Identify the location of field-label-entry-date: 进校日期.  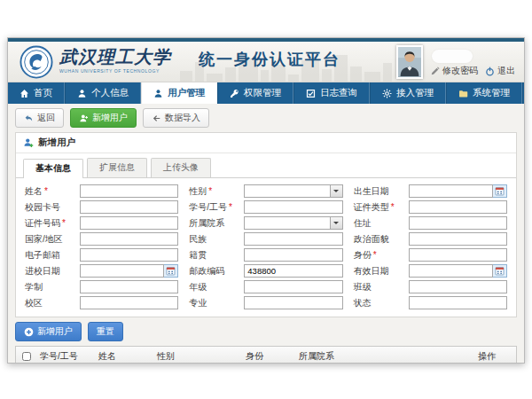
(52, 271).